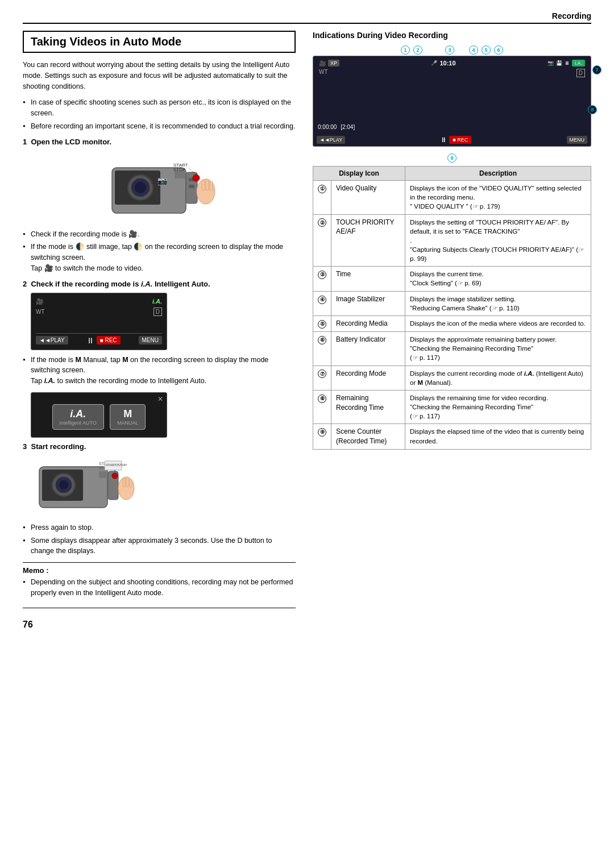 This screenshot has height=868, width=614. Describe the element at coordinates (159, 588) in the screenshot. I see `memo-bullet: Depending on the subject and shooting co…` at that location.